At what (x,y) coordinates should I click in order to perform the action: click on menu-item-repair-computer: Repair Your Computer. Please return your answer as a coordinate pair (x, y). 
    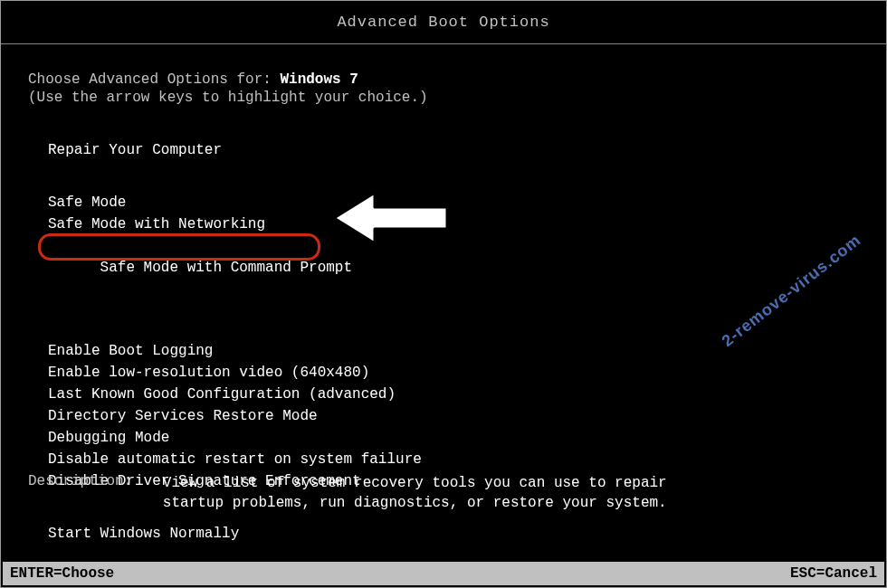
    Looking at the image, I should click on (453, 150).